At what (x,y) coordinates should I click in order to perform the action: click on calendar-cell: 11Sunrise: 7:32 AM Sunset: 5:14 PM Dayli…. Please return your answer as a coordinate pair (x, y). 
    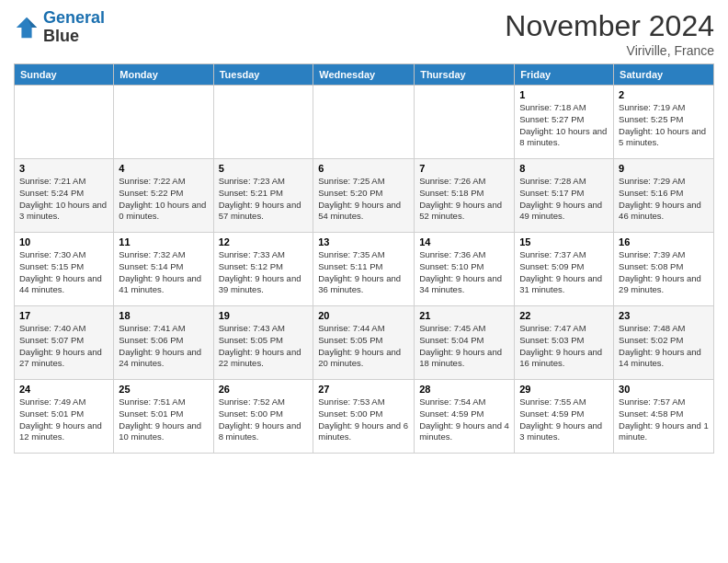
    Looking at the image, I should click on (164, 270).